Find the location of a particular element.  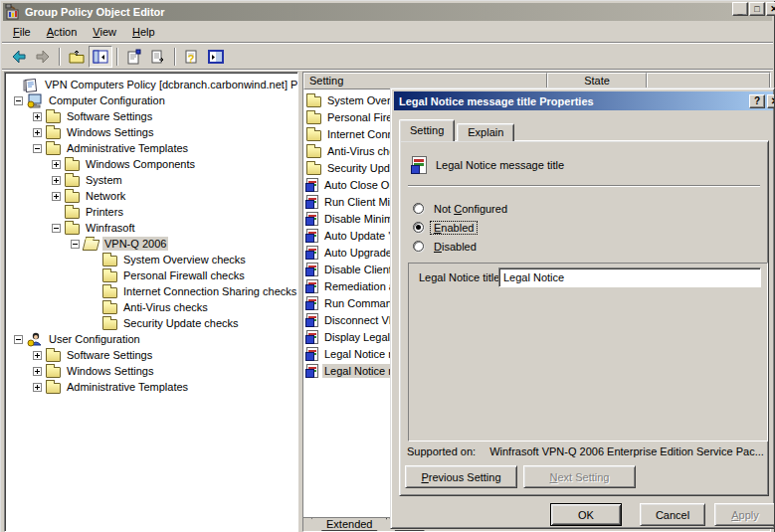

toolbar-separator is located at coordinates (117, 57).